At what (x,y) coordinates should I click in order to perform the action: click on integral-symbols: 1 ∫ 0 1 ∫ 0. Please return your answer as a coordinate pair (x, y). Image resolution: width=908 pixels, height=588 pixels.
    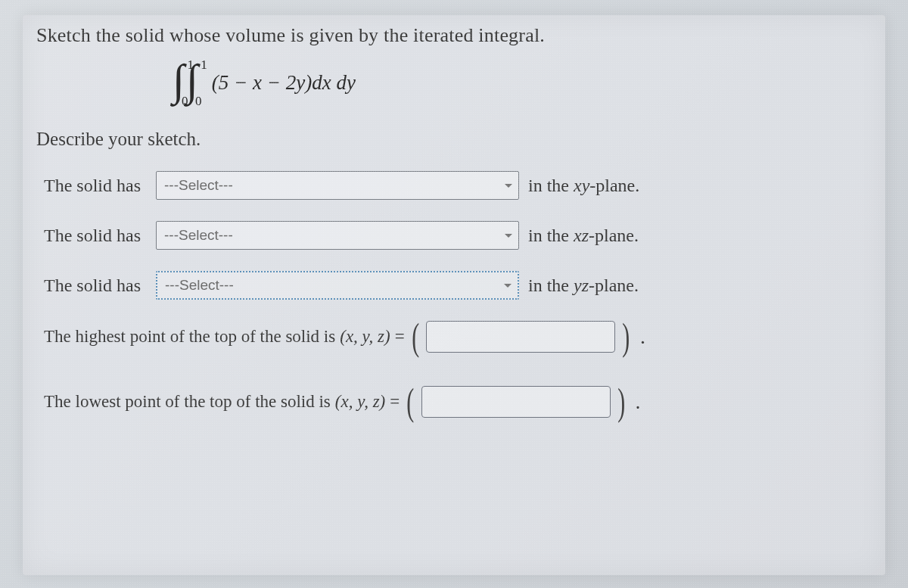
    Looking at the image, I should click on (186, 82).